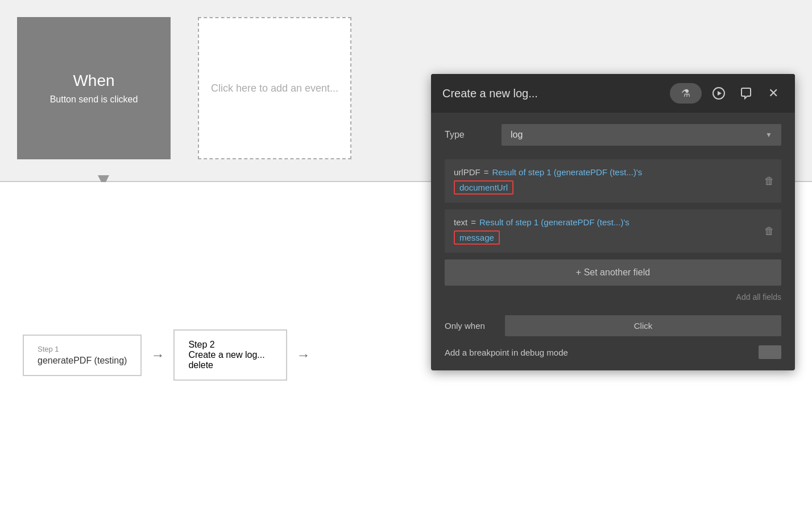 This screenshot has height=528, width=812. What do you see at coordinates (487, 172) in the screenshot?
I see `field1-equals: =` at bounding box center [487, 172].